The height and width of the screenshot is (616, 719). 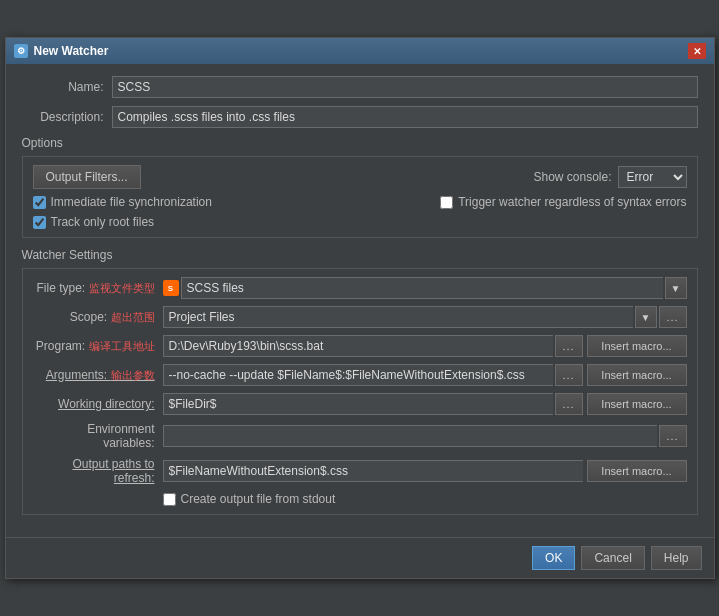 I want to click on title-bar-left: ⚙ New Watcher, so click(x=62, y=51).